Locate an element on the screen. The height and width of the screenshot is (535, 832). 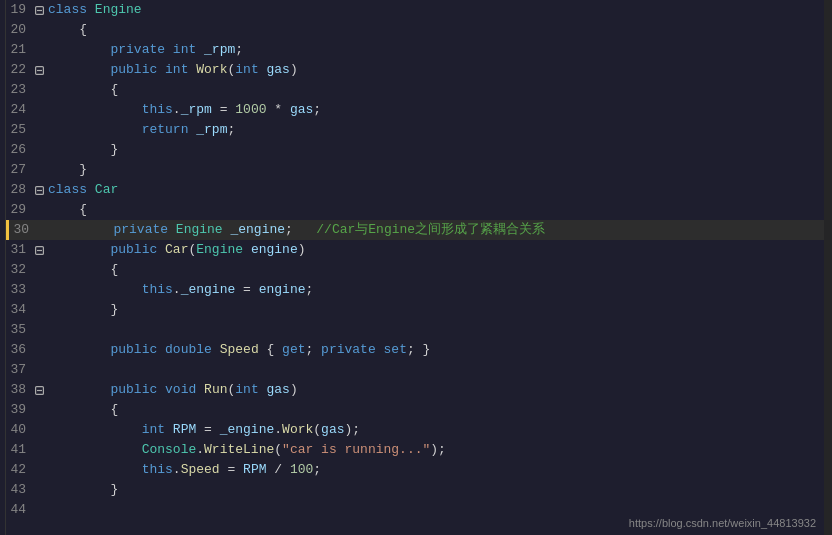
line-number: 33 is located at coordinates (19, 290).